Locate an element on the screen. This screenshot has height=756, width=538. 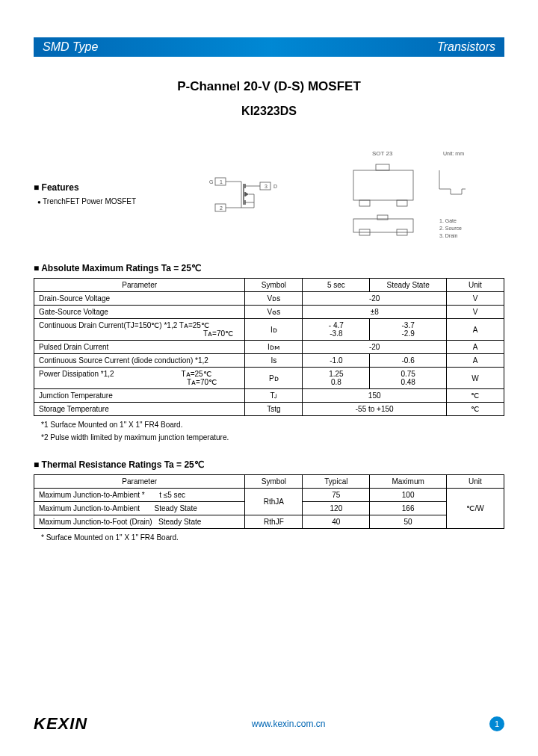
page-number: 1 is located at coordinates (497, 724).